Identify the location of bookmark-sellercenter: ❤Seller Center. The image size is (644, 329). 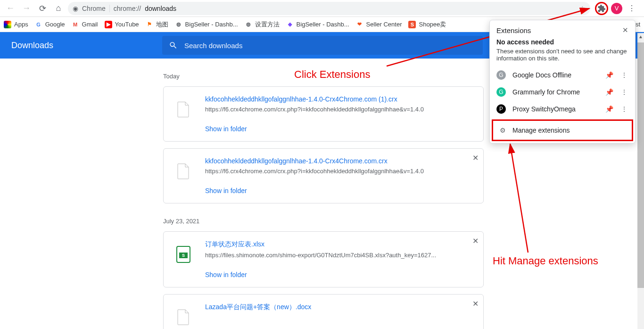
(379, 25).